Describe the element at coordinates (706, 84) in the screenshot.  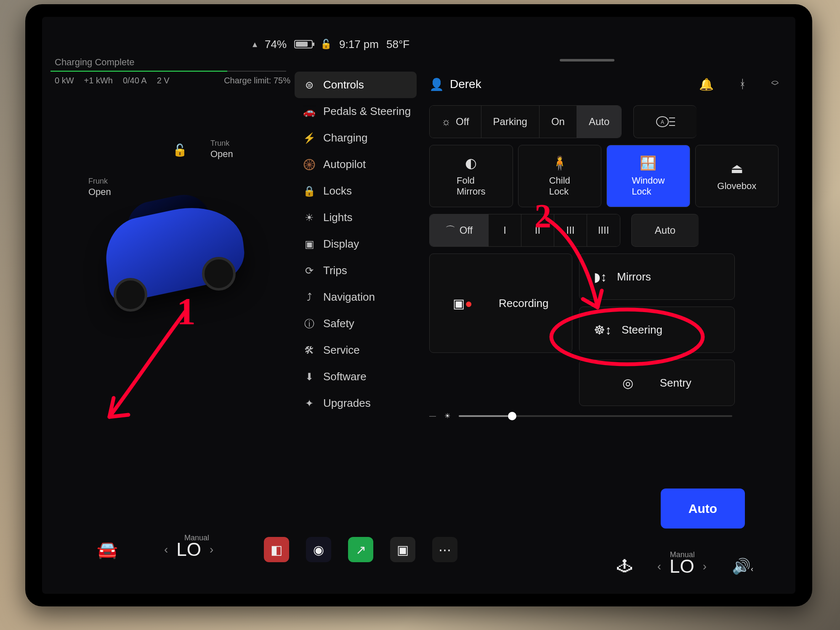
I see `bell-icon: 🔔` at that location.